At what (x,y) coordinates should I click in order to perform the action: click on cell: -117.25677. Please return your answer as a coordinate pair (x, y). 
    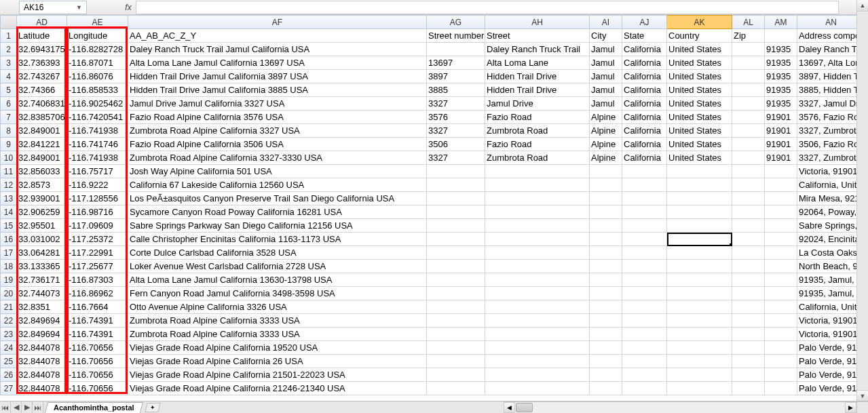
    Looking at the image, I should click on (98, 267).